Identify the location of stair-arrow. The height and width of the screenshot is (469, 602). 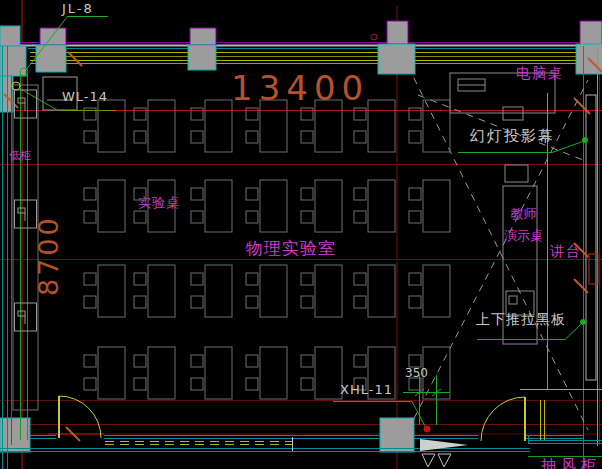
(444, 445).